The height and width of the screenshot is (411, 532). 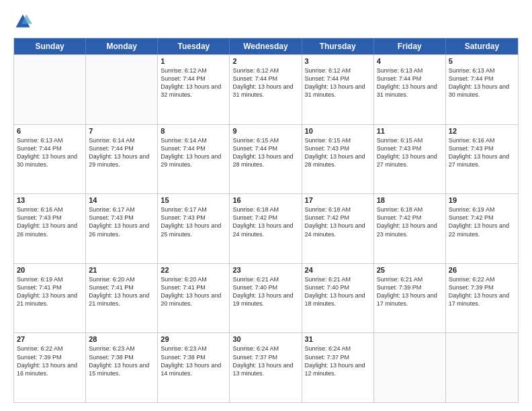 I want to click on weekday-header: Monday, so click(x=122, y=46).